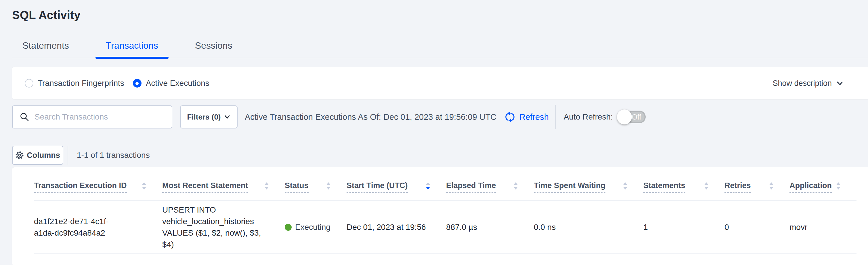 The width and height of the screenshot is (868, 265). Describe the element at coordinates (588, 117) in the screenshot. I see `auto-refresh-label: Auto Refresh:` at that location.